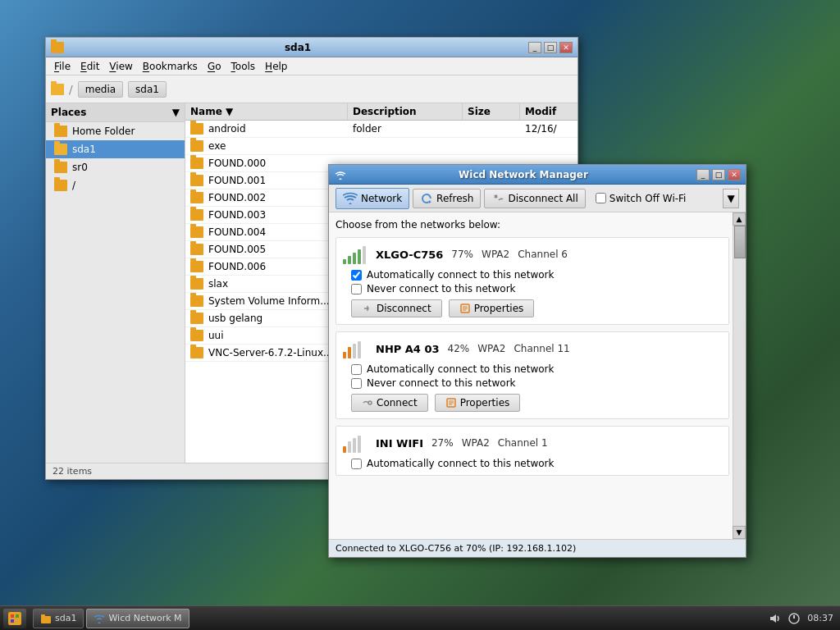 The image size is (840, 630). What do you see at coordinates (600, 199) in the screenshot?
I see `switch-wifi-checkbox` at bounding box center [600, 199].